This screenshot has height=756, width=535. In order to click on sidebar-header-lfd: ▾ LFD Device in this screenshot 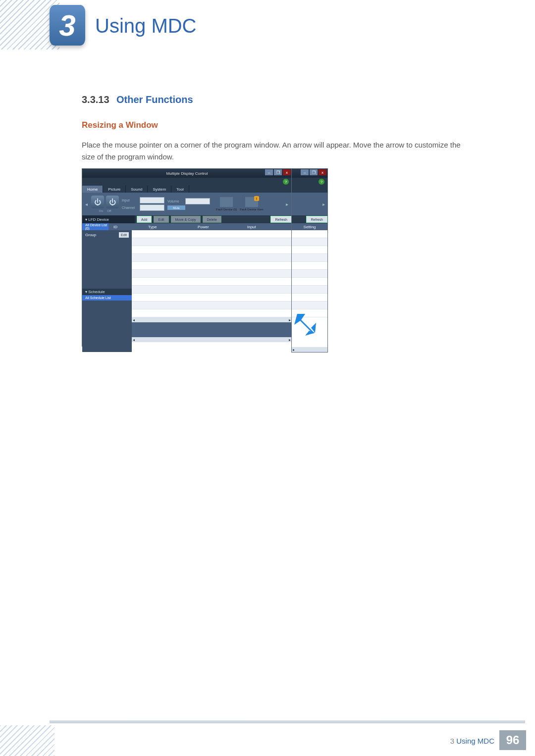, I will do `click(108, 219)`.